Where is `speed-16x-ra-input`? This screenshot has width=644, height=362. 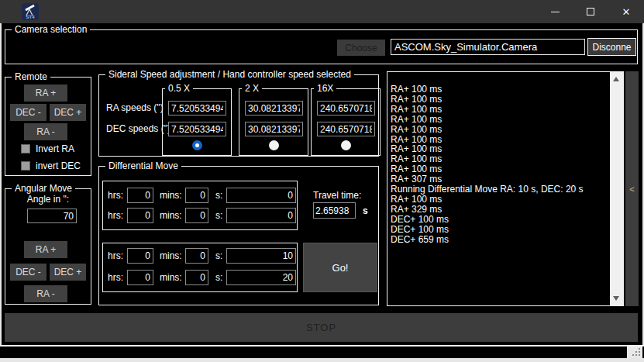 speed-16x-ra-input is located at coordinates (346, 109).